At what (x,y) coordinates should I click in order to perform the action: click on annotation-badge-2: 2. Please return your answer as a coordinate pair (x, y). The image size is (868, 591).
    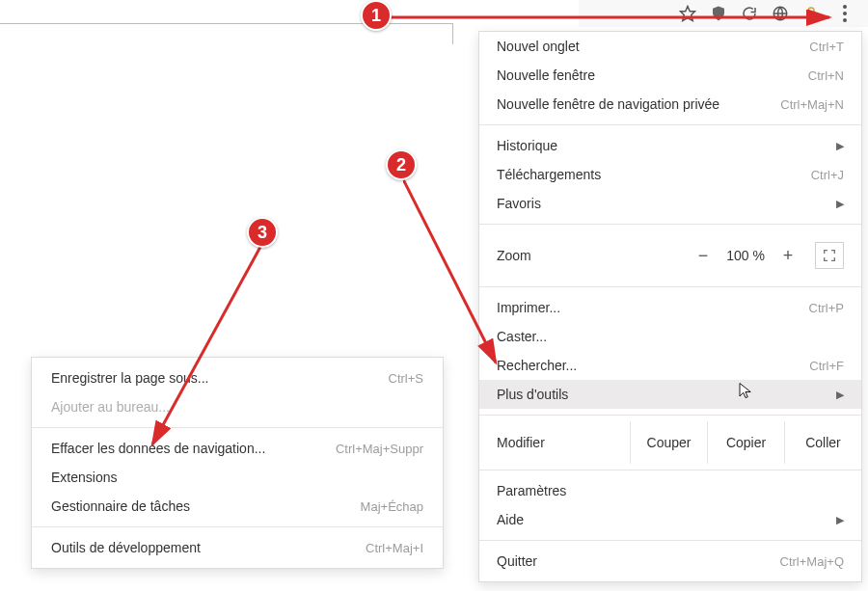
    Looking at the image, I should click on (401, 165).